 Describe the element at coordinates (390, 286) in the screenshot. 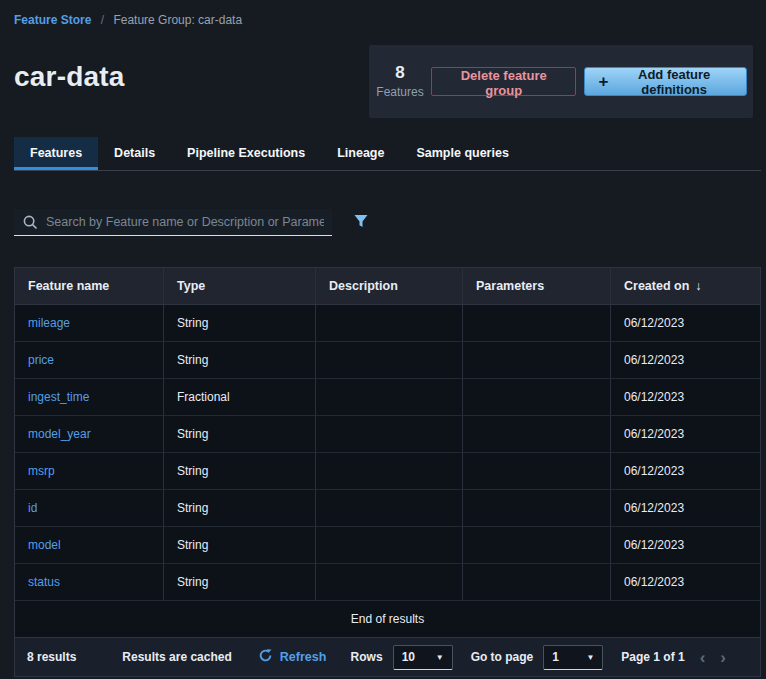

I see `column-header-description: Description` at that location.